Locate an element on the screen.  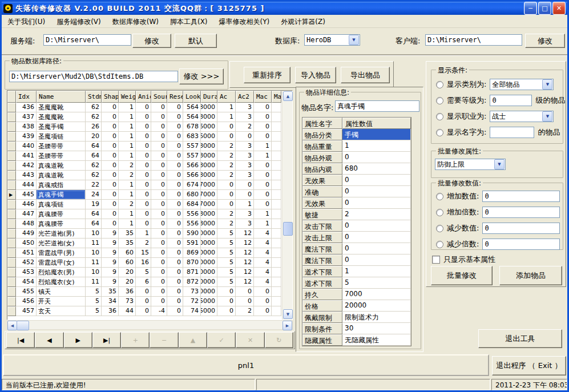
table-cell: 455 is located at coordinates (26, 292).